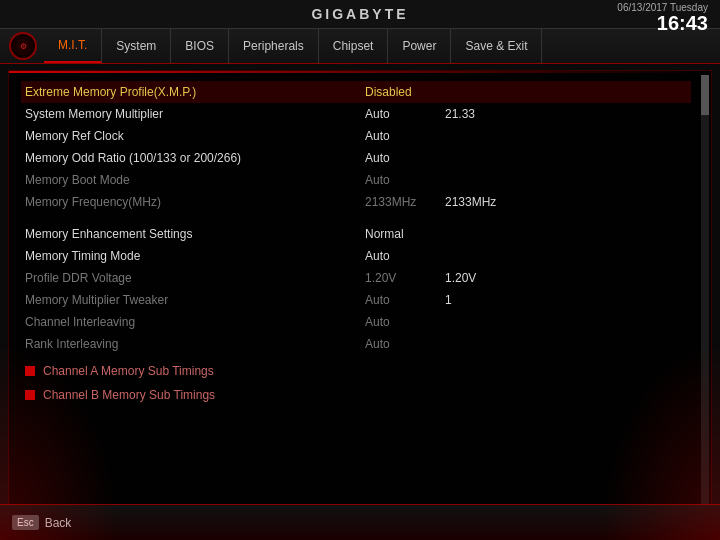  What do you see at coordinates (485, 278) in the screenshot?
I see `row-value2-profile-ddr: 1.20V` at bounding box center [485, 278].